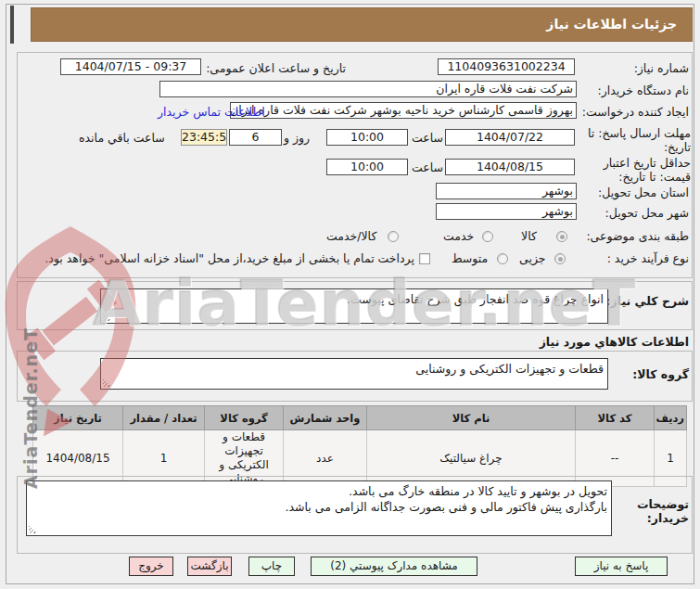 This screenshot has width=700, height=589. Describe the element at coordinates (319, 506) in the screenshot. I see `buyer-notes-line2: بارگذاری پیش فاکتور مالی و فنی بصورت جدا…` at that location.